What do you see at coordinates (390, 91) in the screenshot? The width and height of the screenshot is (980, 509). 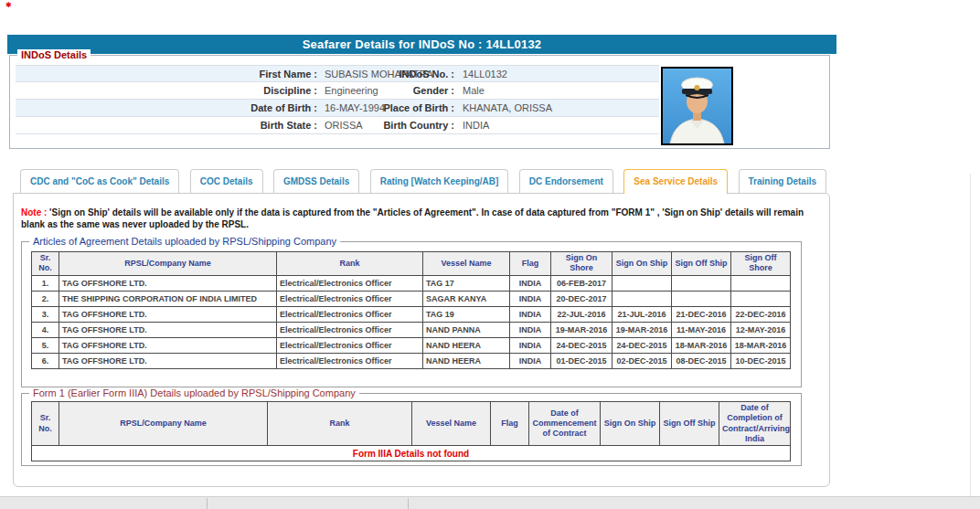 I see `gender-label: Gender :` at bounding box center [390, 91].